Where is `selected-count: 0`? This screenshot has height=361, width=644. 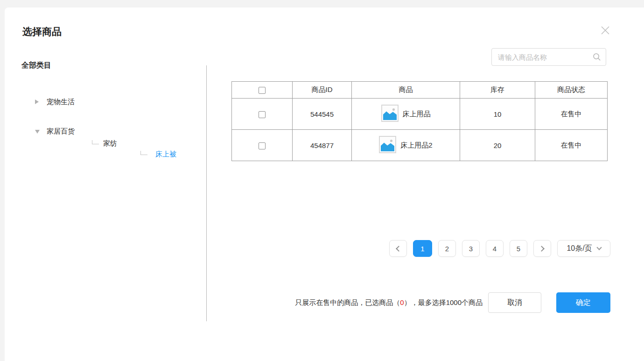
selected-count: 0 is located at coordinates (402, 303).